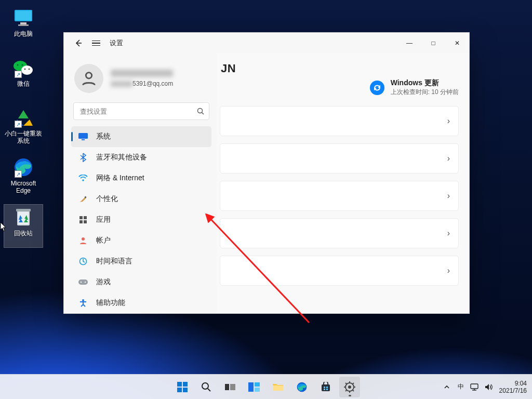 The width and height of the screenshot is (532, 399). Describe the element at coordinates (326, 387) in the screenshot. I see `store-icon` at that location.